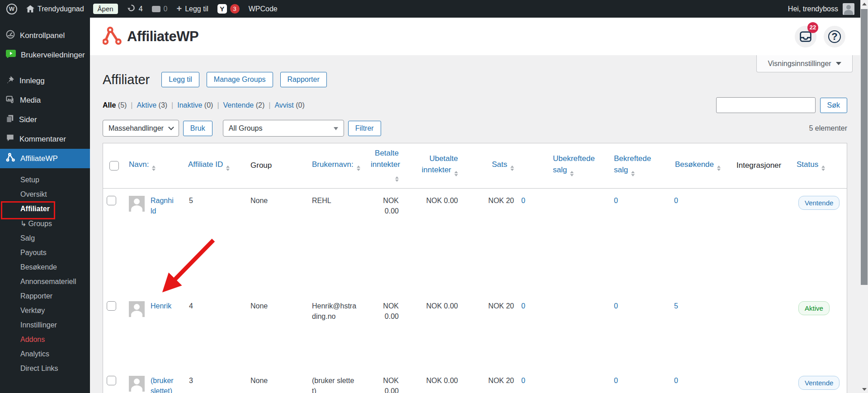 The height and width of the screenshot is (393, 868). I want to click on sort-username-link: Brukernavn:, so click(333, 165).